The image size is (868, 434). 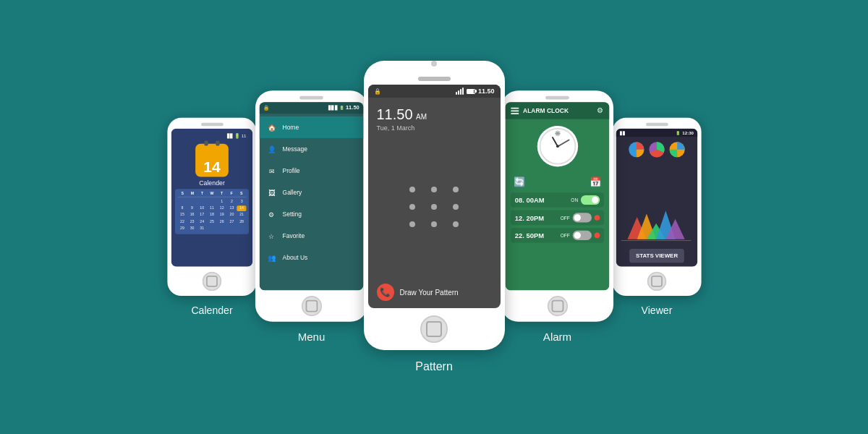 I want to click on menu-item-home-label: Home, so click(x=291, y=127).